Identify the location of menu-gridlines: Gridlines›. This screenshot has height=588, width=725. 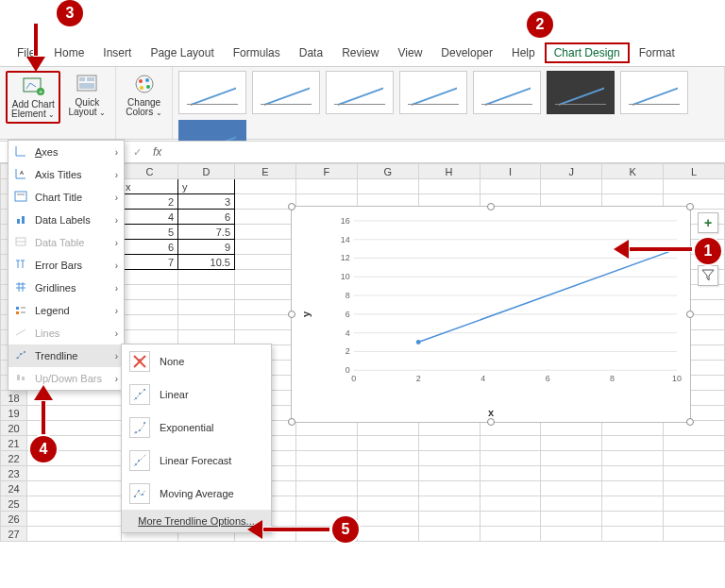
(66, 288).